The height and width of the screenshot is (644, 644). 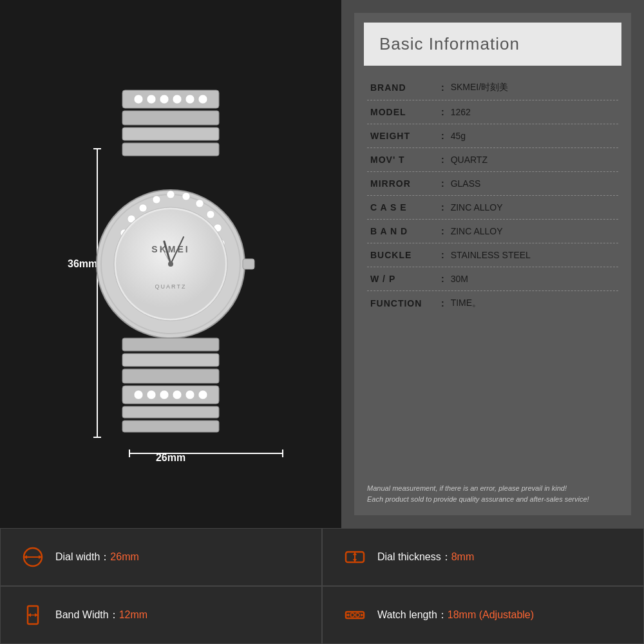 What do you see at coordinates (493, 137) in the screenshot?
I see `info-row: WEIGHT : 45g` at bounding box center [493, 137].